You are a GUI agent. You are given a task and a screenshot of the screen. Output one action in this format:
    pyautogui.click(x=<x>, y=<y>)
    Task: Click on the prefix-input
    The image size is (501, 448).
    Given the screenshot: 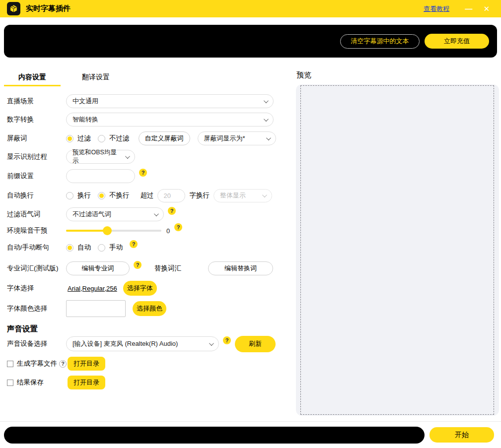 What is the action you would take?
    pyautogui.click(x=100, y=177)
    